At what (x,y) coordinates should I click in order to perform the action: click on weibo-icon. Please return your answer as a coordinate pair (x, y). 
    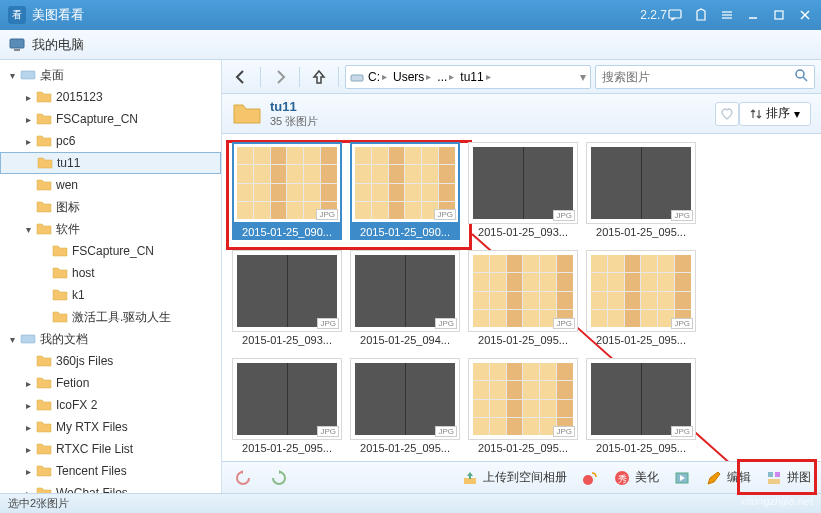
    Looking at the image, I should click on (590, 478).